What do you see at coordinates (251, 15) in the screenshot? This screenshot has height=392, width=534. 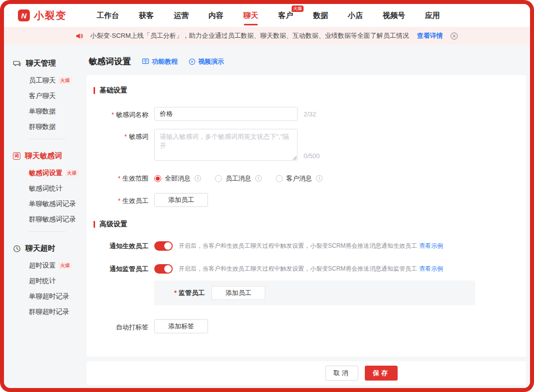 I see `nav-item-chat: 聊天` at bounding box center [251, 15].